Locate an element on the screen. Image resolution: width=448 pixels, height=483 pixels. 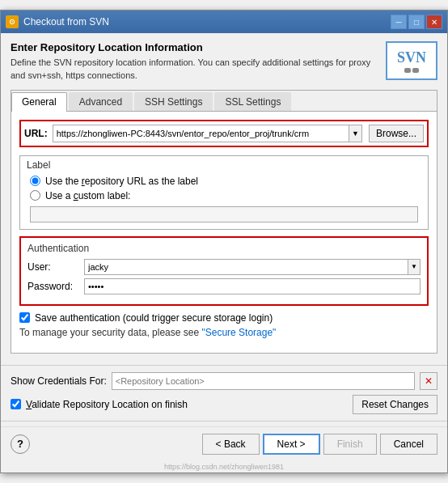
cancel-button: Cancel is located at coordinates (409, 444).